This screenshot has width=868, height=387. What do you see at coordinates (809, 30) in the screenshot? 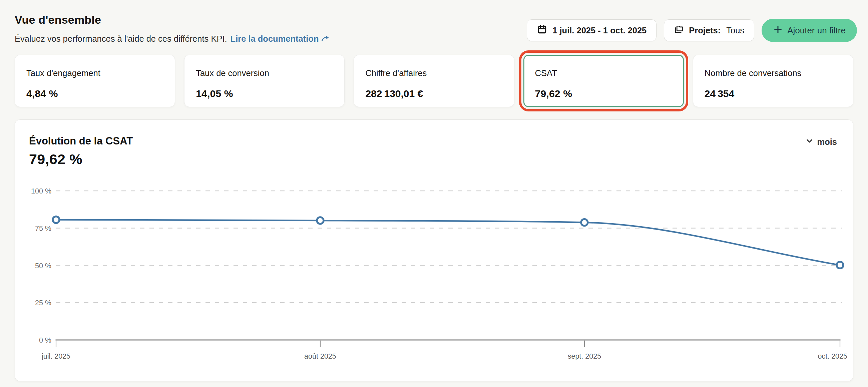
I see `add-filter-button: Ajouter un filtre` at bounding box center [809, 30].